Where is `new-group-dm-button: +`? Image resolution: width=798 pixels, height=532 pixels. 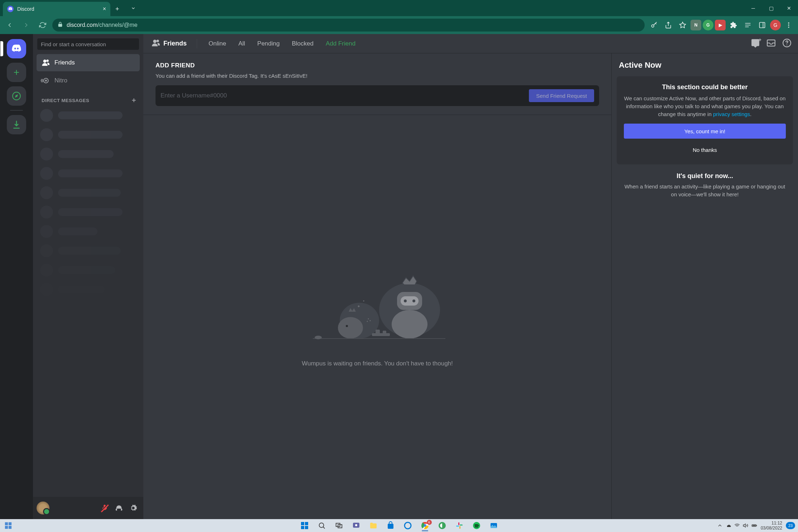 new-group-dm-button: + is located at coordinates (755, 44).